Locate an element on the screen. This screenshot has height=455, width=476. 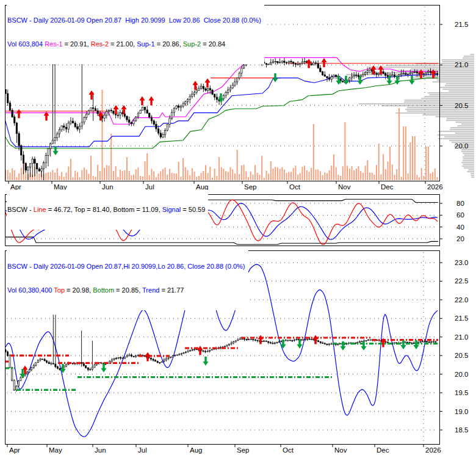
band-bottom is located at coordinates (222, 241).